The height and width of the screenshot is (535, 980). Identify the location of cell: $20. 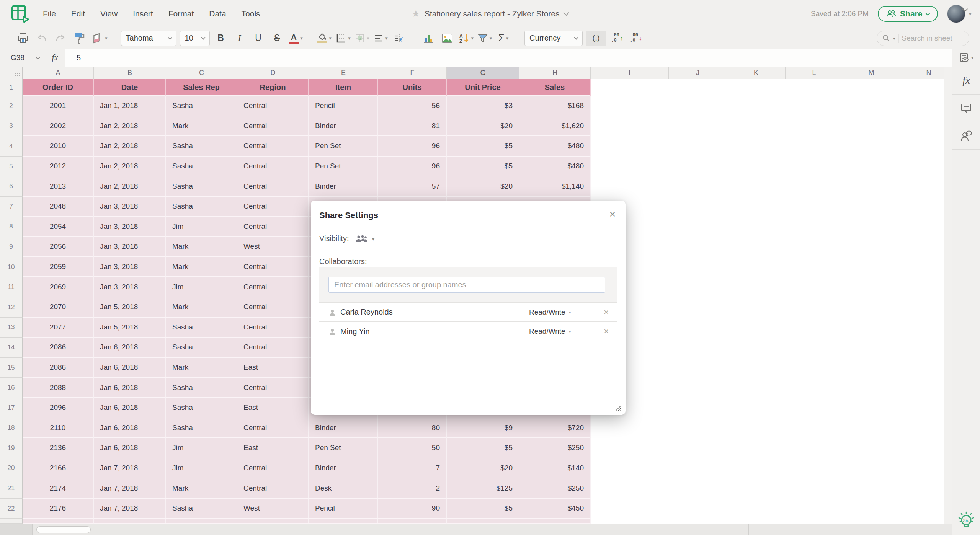
(483, 468).